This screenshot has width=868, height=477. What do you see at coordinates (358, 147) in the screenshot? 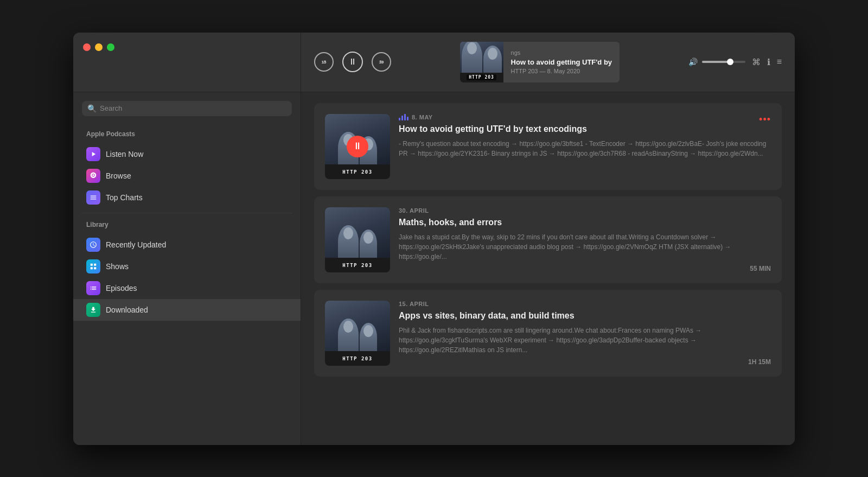
I see `episode-thumbnail: ⏸ HTTP 203` at bounding box center [358, 147].